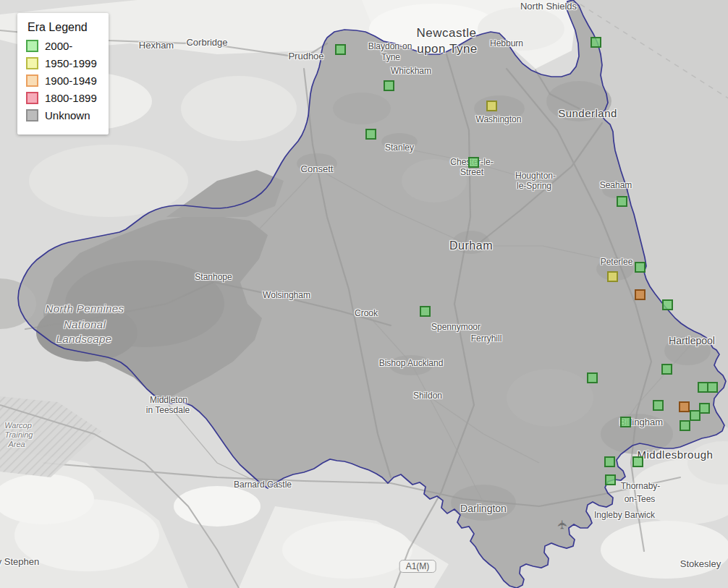 The height and width of the screenshot is (588, 728). What do you see at coordinates (62, 81) in the screenshot?
I see `legend-item-1900-1949: 1900-1949` at bounding box center [62, 81].